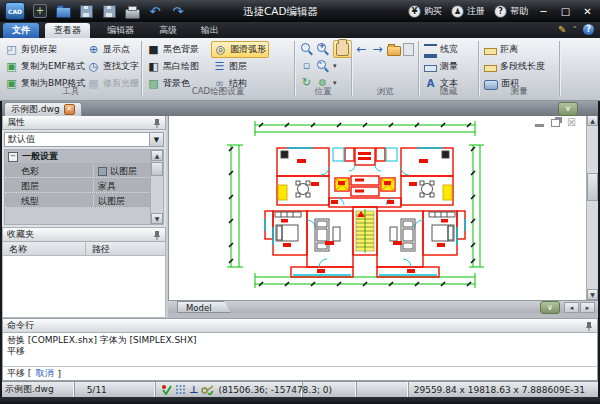 The width and height of the screenshot is (600, 404). I want to click on property-row-layer: 图层 家具, so click(79, 186).